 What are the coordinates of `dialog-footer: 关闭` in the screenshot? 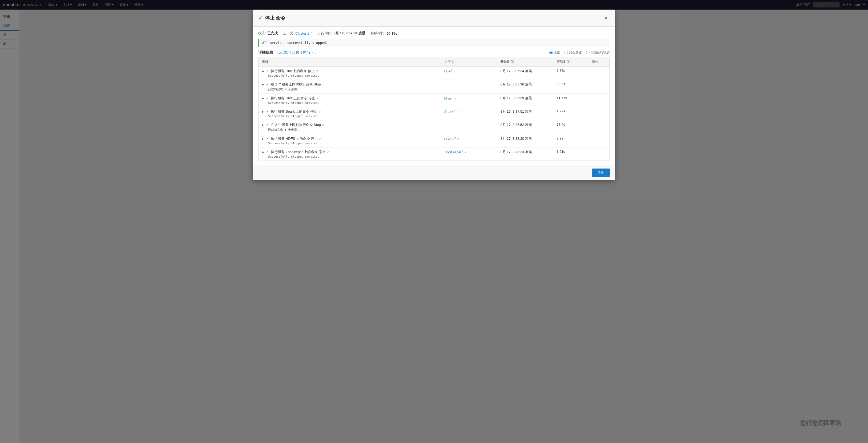 It's located at (434, 172).